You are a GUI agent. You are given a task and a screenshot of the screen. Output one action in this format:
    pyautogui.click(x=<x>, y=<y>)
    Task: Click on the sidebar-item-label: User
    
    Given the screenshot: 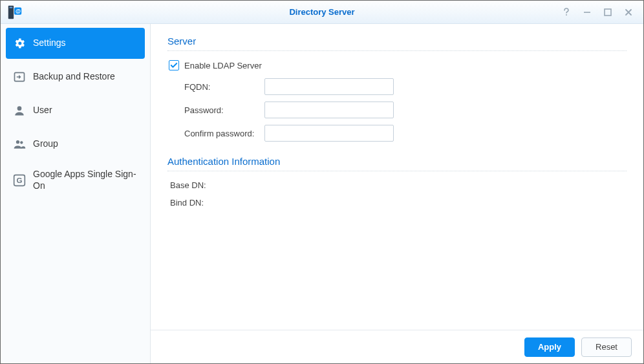 What is the action you would take?
    pyautogui.click(x=43, y=111)
    